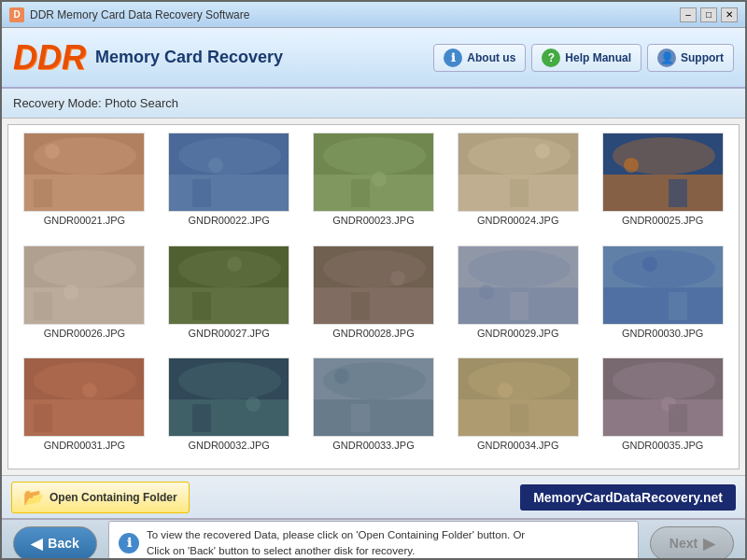 The height and width of the screenshot is (560, 747). What do you see at coordinates (517, 297) in the screenshot?
I see `photo-item: GNDR00029.JPG` at bounding box center [517, 297].